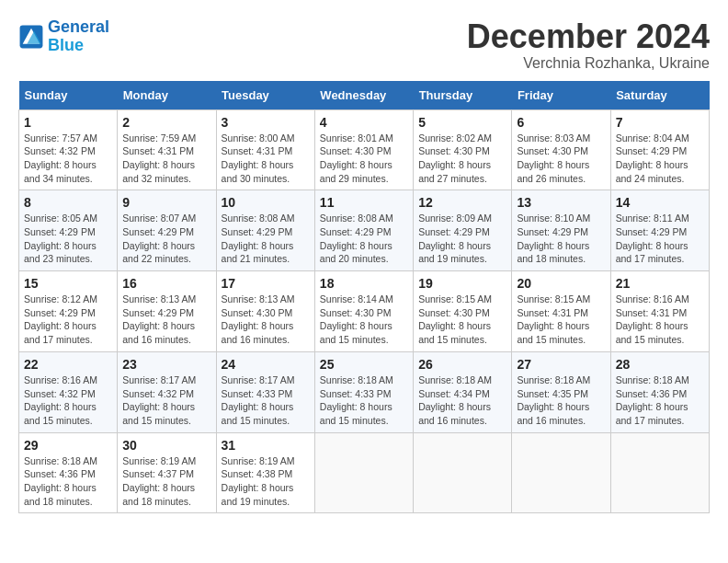  What do you see at coordinates (266, 158) in the screenshot?
I see `day-info: Sunrise: 8:00 AM Sunset: 4:31 PM Dayligh…` at bounding box center [266, 158].